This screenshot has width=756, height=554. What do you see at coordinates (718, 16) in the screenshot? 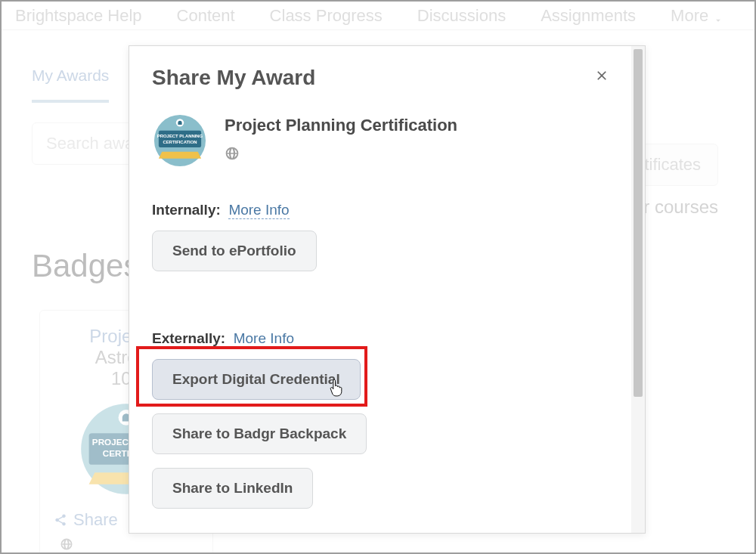
I see `chevron-down-icon` at bounding box center [718, 16].